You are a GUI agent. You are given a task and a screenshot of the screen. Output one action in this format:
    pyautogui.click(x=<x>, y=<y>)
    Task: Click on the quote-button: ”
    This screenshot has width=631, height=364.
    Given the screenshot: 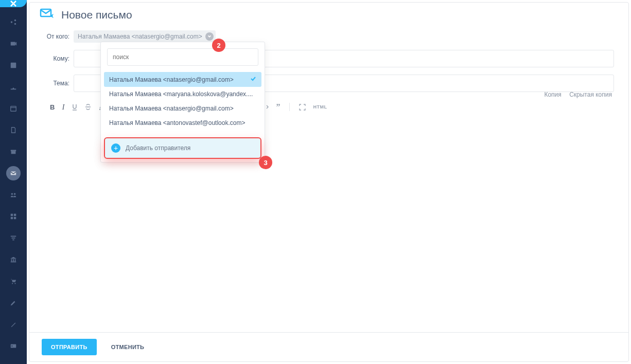 What is the action you would take?
    pyautogui.click(x=278, y=107)
    